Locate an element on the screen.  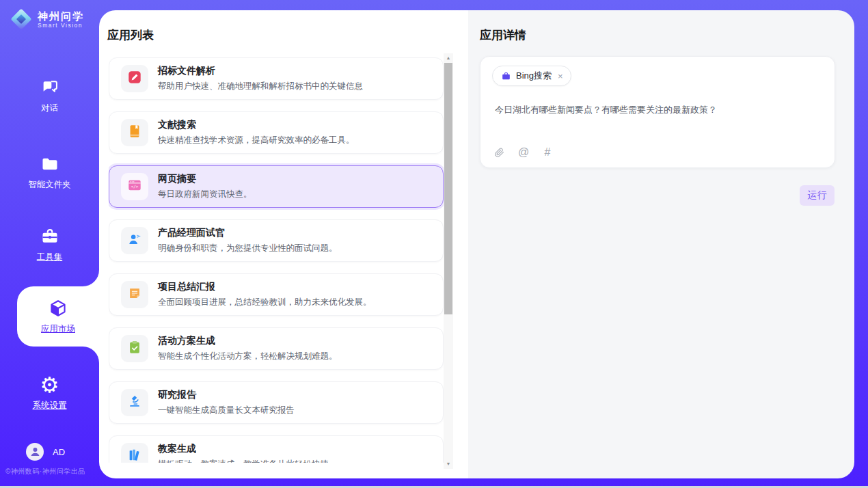
scrollbar-thumb is located at coordinates (448, 189).